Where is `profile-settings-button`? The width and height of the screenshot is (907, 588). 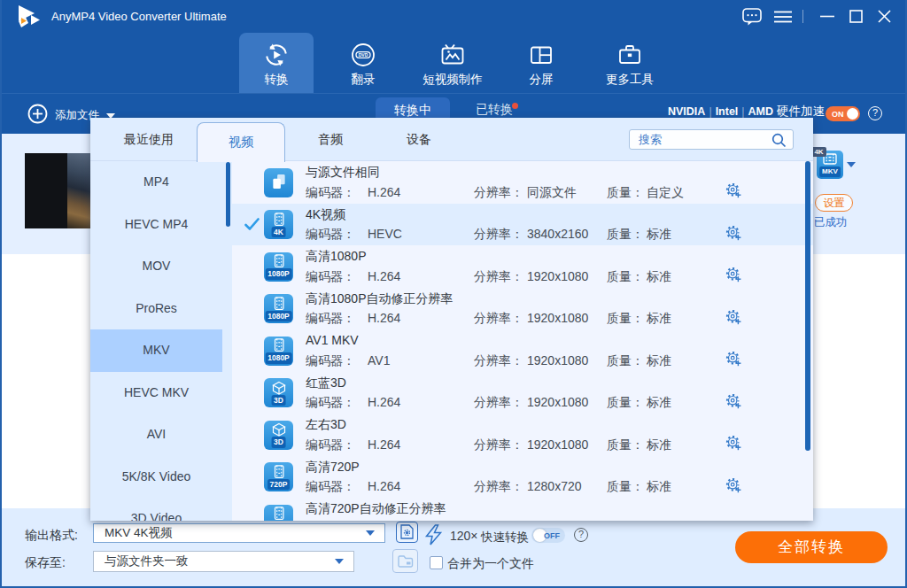 profile-settings-button is located at coordinates (407, 532).